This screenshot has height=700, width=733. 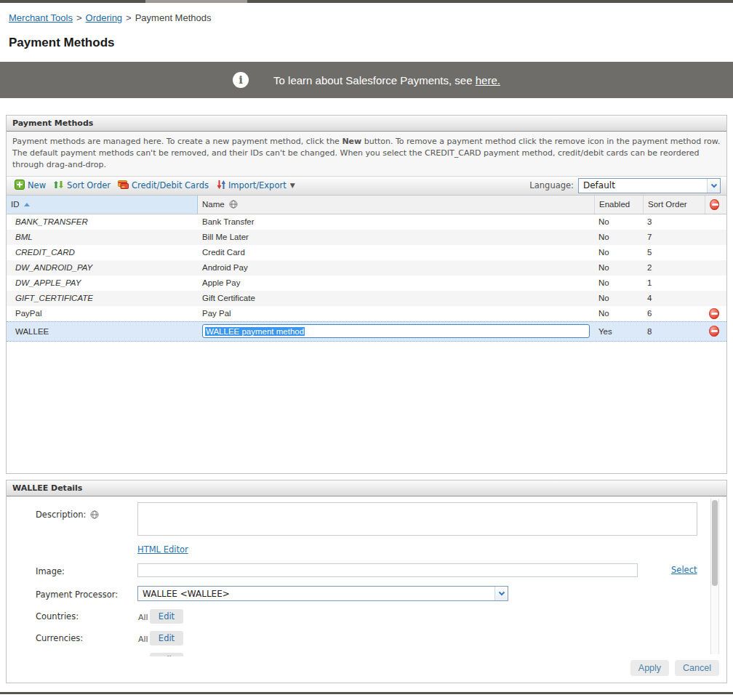 What do you see at coordinates (102, 237) in the screenshot?
I see `row-id-cell: BML` at bounding box center [102, 237].